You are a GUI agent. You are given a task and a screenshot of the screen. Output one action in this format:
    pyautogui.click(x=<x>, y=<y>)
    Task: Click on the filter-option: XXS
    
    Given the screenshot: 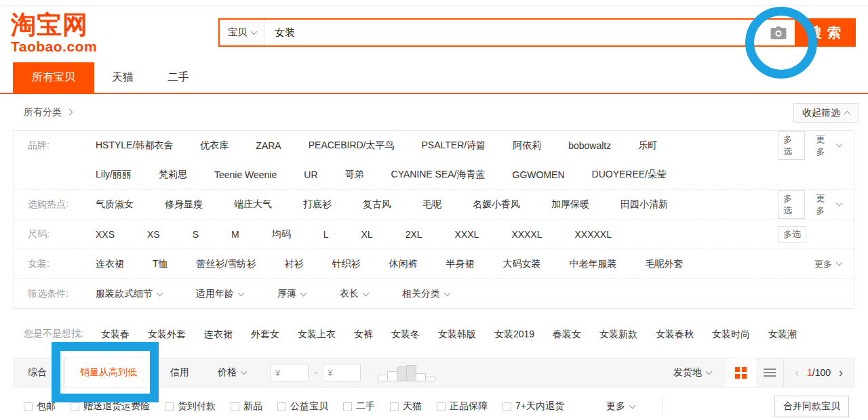 What is the action you would take?
    pyautogui.click(x=105, y=234)
    